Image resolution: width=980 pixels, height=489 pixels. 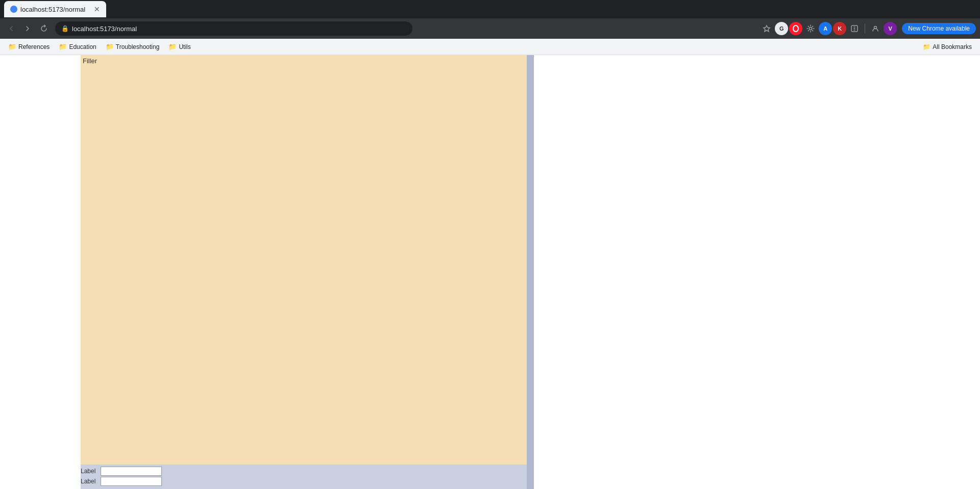 I want to click on bookmark-star-button, so click(x=767, y=29).